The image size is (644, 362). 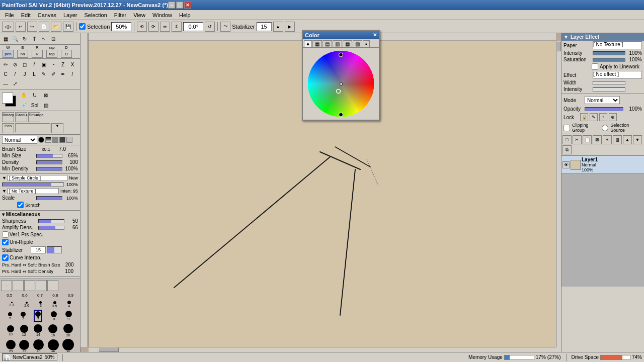 I want to click on saturation-slider, so click(x=609, y=60).